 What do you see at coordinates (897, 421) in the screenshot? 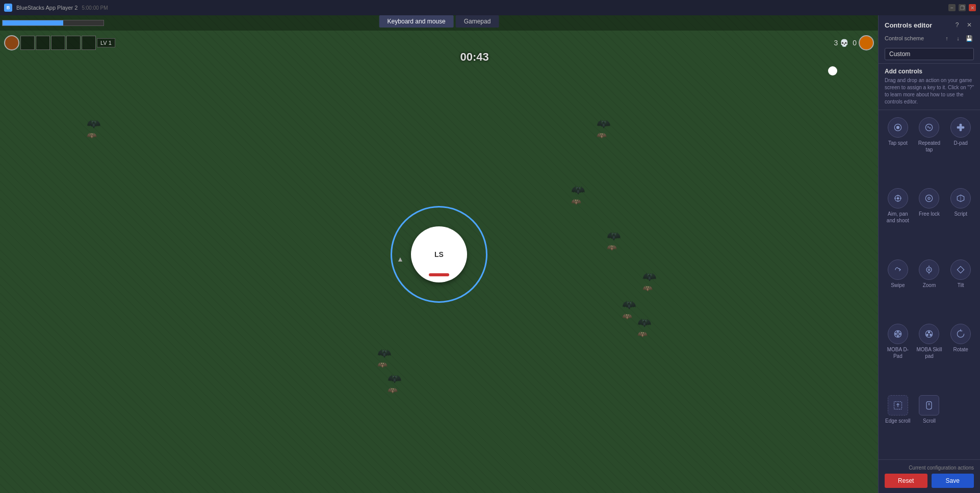
I see `edge-scroll-label: Edge scroll` at bounding box center [897, 421].